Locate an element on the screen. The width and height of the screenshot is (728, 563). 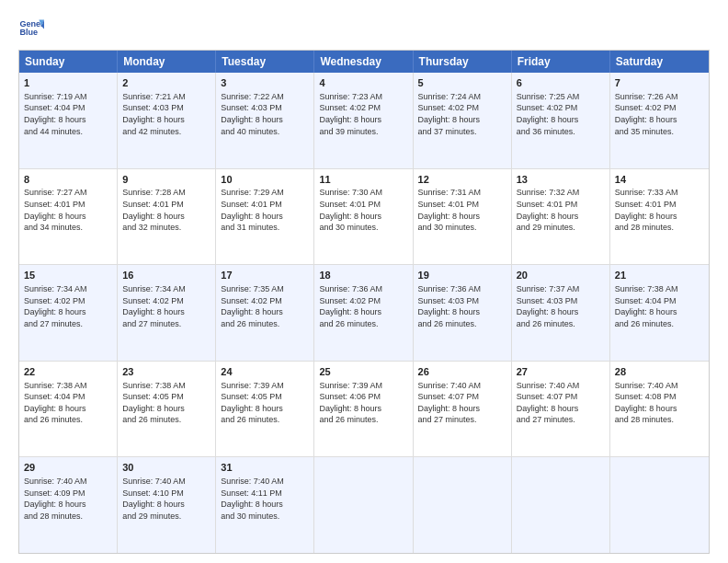
day-number: 24 is located at coordinates (265, 372).